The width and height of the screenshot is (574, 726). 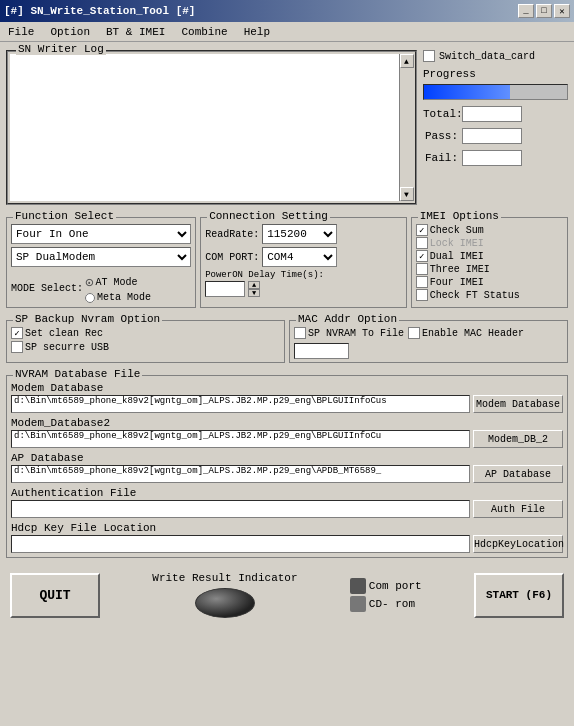 I want to click on log-inner: ▲ ▼, so click(x=212, y=128).